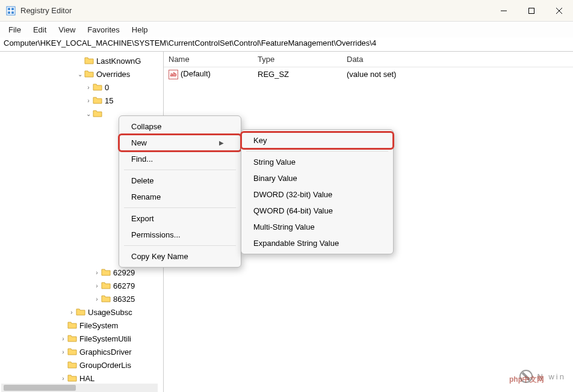 This screenshot has height=392, width=573. I want to click on close-button, so click(559, 11).